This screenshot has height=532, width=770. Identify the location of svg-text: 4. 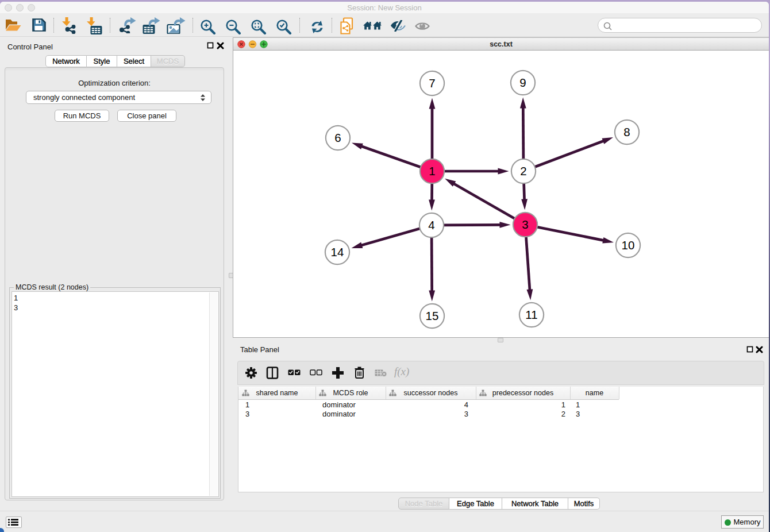
(431, 225).